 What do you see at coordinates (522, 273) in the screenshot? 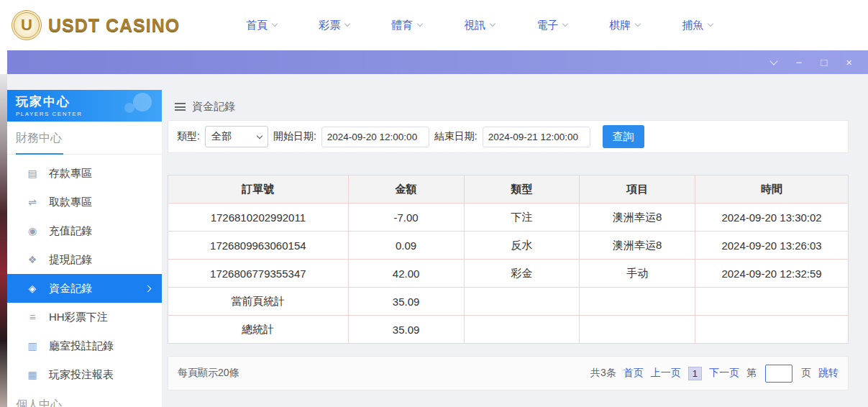
I see `cell-type: 彩金` at bounding box center [522, 273].